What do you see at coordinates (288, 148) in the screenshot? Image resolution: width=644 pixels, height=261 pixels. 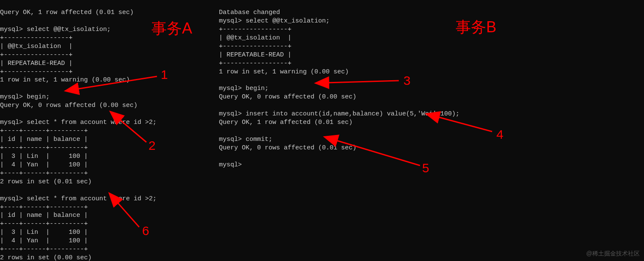 I see `terminal-line: Query OK, 0 rows affected (0.01 sec)` at bounding box center [288, 148].